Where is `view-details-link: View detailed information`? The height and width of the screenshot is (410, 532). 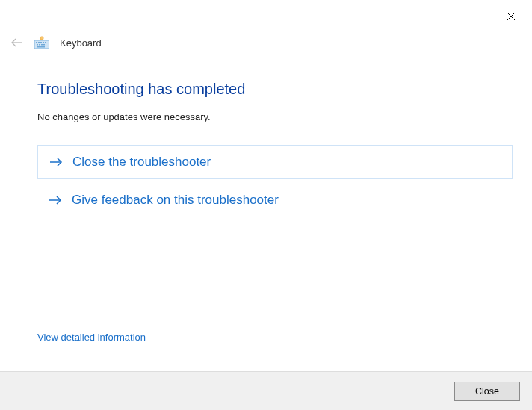 view-details-link: View detailed information is located at coordinates (91, 338).